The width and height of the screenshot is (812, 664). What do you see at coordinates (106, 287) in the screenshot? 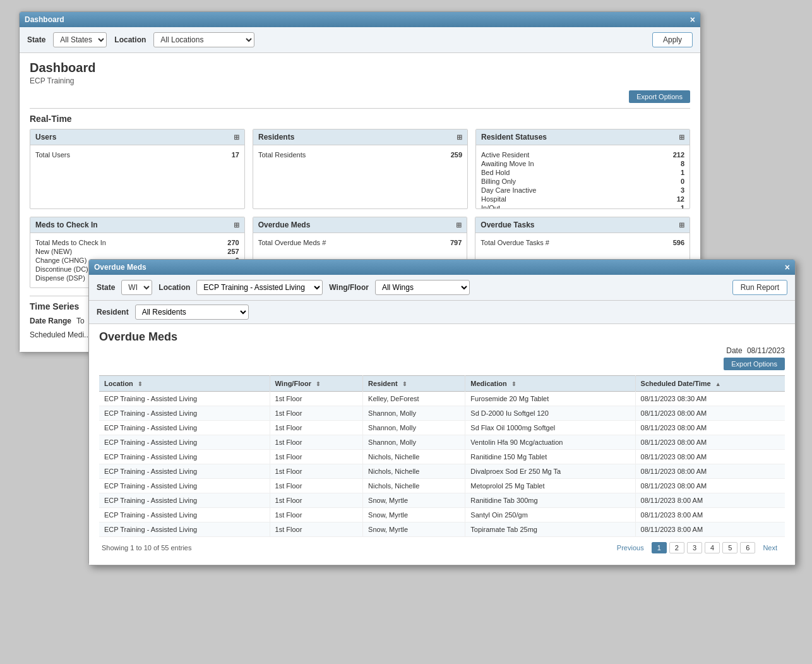
I see `modal-state-label: State` at bounding box center [106, 287].